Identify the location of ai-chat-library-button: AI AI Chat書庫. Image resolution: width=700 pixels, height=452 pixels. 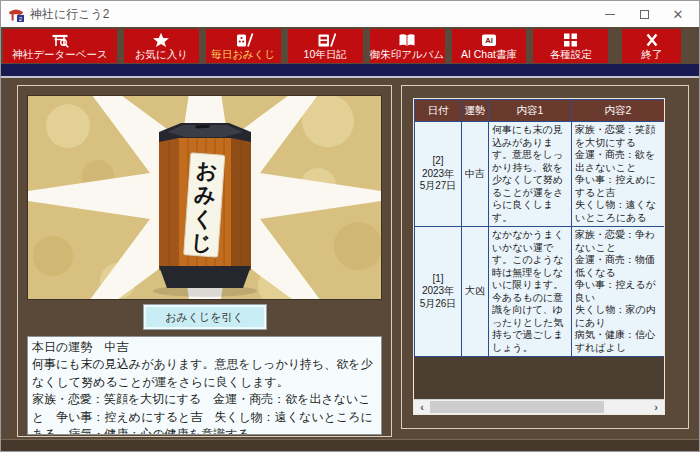
(490, 46).